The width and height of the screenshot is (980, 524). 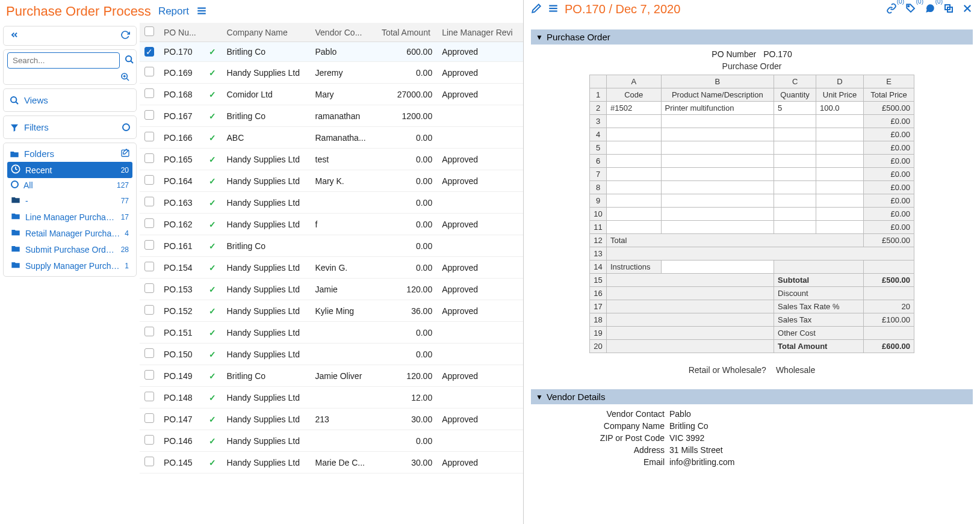 I want to click on edit-folders-icon, so click(x=125, y=154).